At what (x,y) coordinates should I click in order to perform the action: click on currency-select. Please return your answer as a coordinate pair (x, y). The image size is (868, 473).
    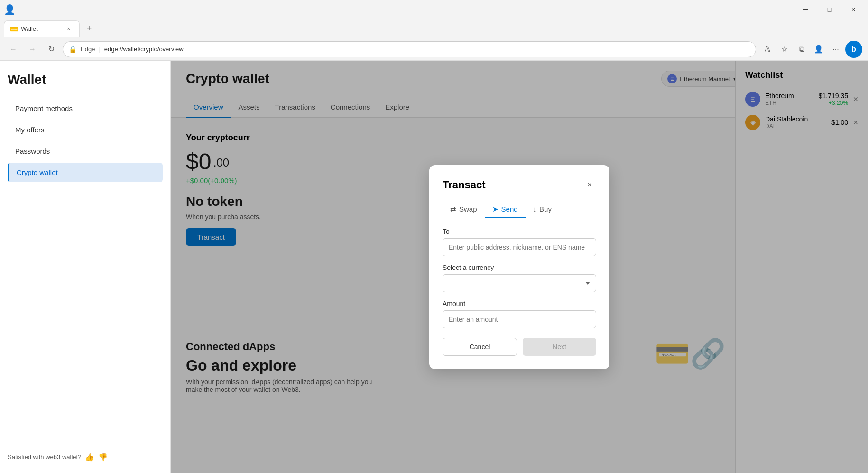
    Looking at the image, I should click on (519, 283).